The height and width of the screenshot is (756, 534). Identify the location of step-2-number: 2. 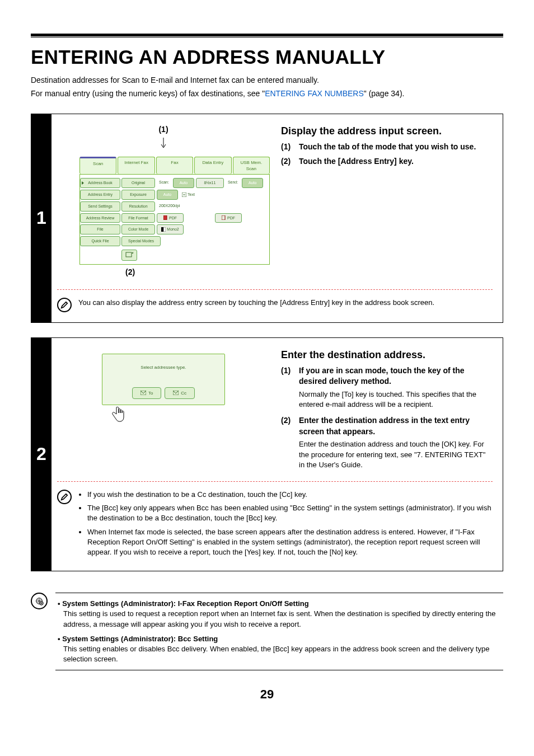
(41, 454).